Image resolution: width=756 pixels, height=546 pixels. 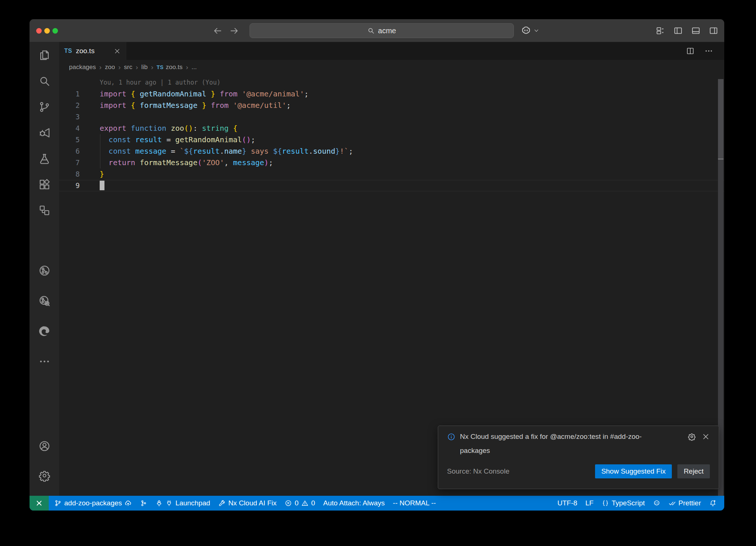 What do you see at coordinates (173, 94) in the screenshot?
I see `token: getRandomAnimal` at bounding box center [173, 94].